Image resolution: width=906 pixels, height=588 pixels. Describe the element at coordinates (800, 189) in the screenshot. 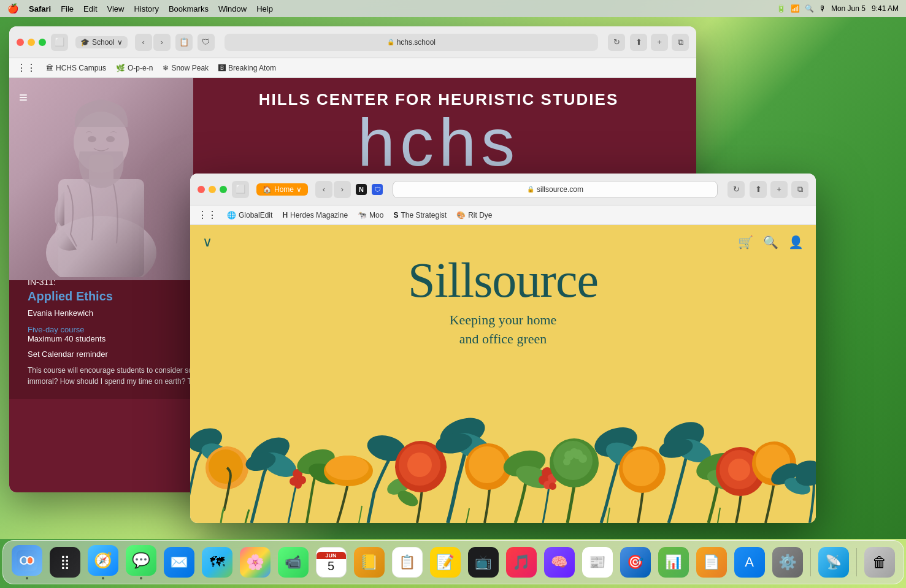

I see `tab-overview-sillsource: ⧉` at that location.